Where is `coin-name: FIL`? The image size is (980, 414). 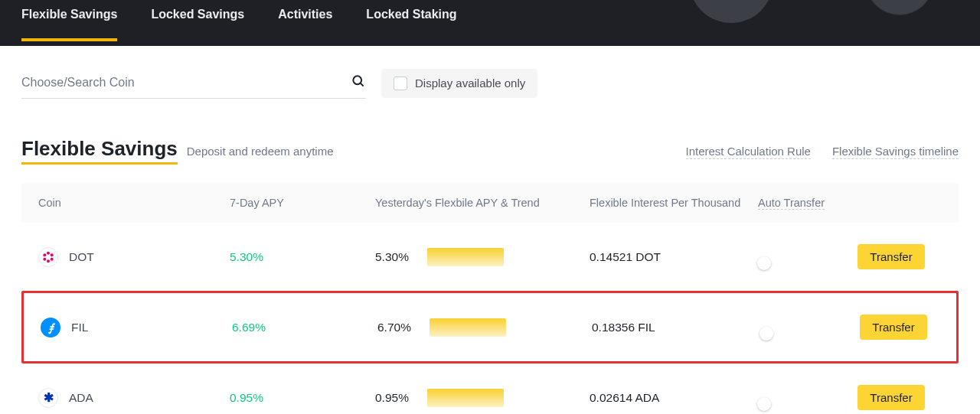 coin-name: FIL is located at coordinates (80, 328).